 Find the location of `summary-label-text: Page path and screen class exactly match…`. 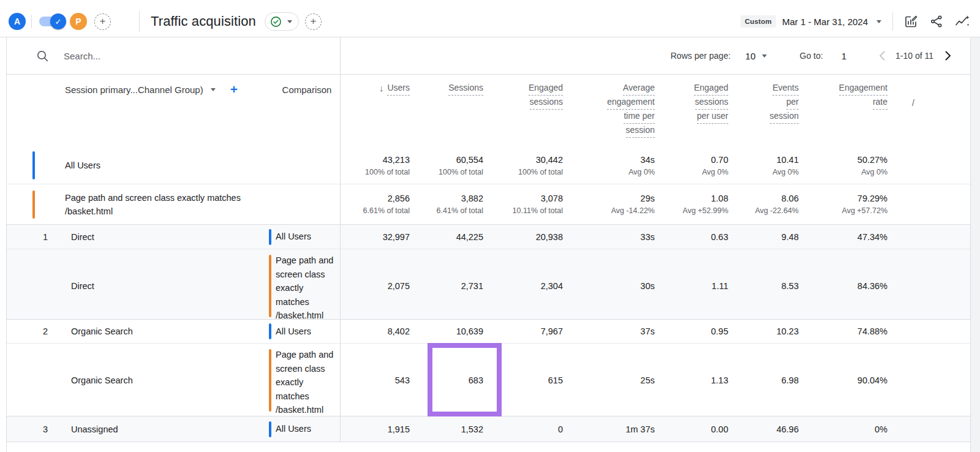

summary-label-text: Page path and screen class exactly match… is located at coordinates (167, 205).